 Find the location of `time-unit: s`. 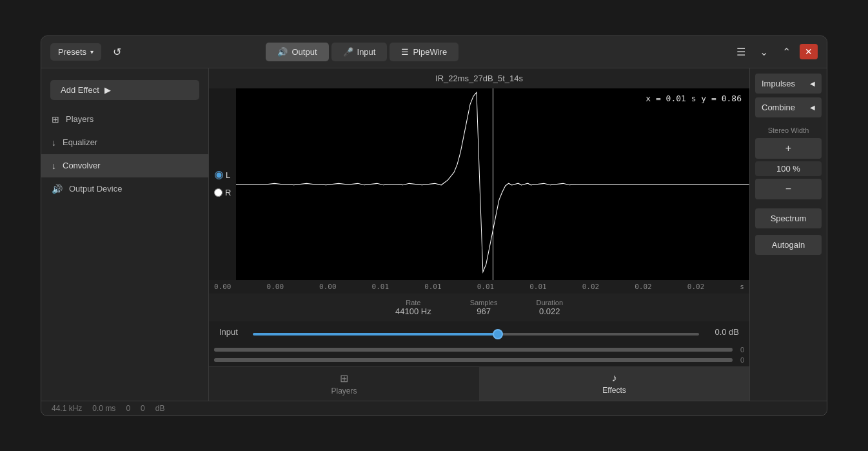

time-unit: s is located at coordinates (742, 286).